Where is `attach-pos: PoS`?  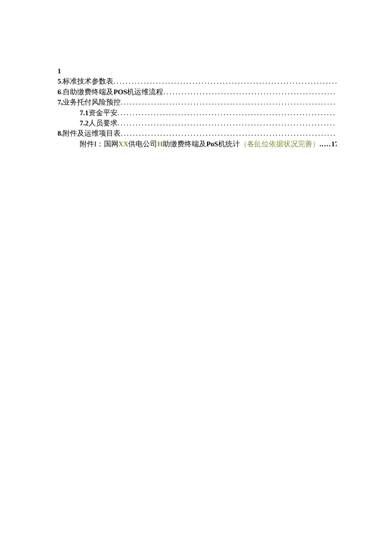
attach-pos: PoS is located at coordinates (212, 144).